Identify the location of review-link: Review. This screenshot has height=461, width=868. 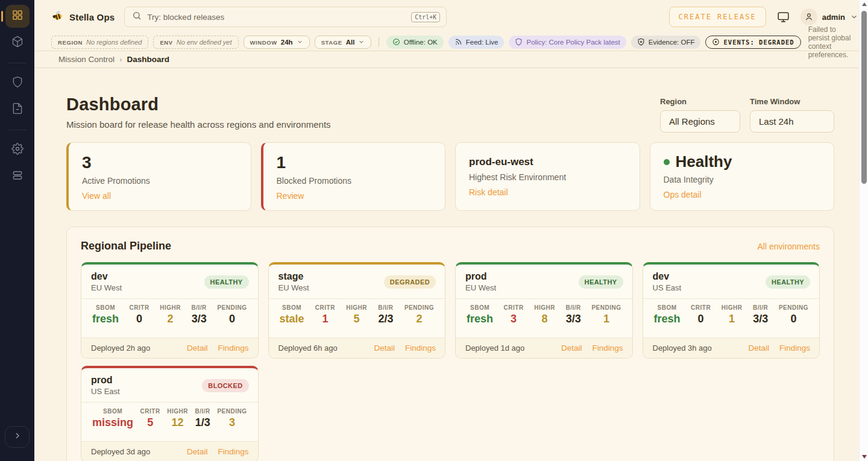
(291, 196).